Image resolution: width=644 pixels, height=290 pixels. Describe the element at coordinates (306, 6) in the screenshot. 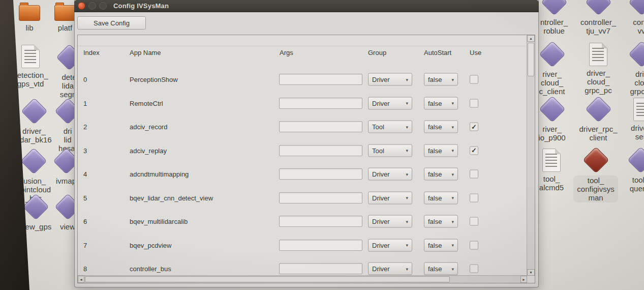

I see `titlebar: Config IVSysMan` at that location.